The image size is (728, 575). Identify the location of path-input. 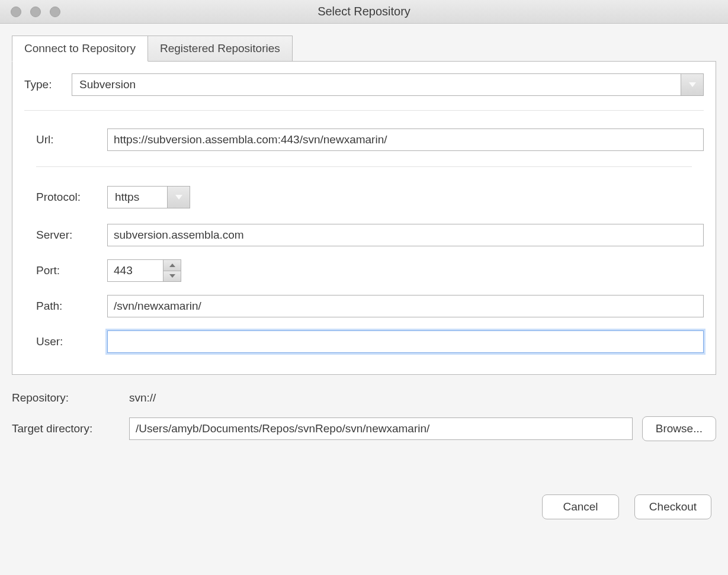
(405, 306).